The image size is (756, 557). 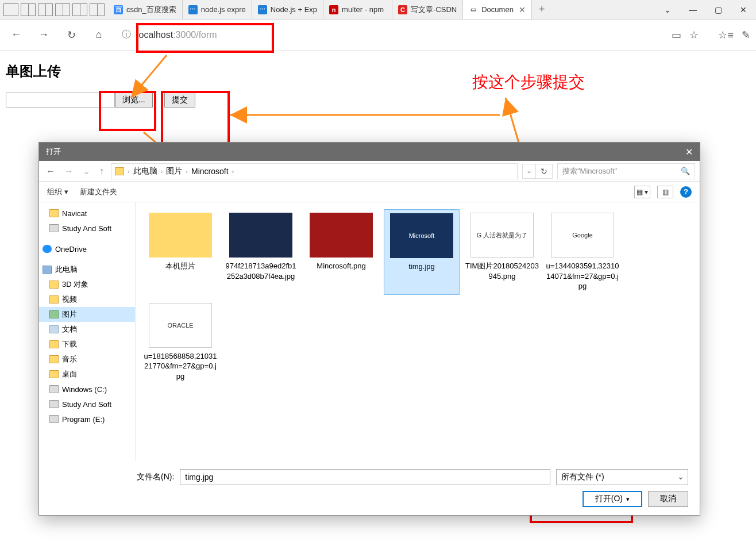 I want to click on browser-tab: C写文章-CSDN, so click(x=427, y=9).